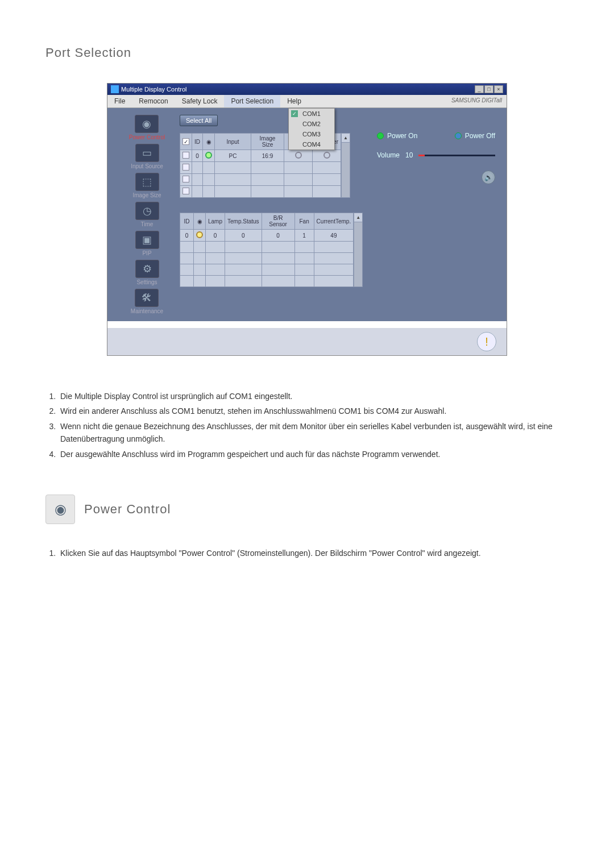  What do you see at coordinates (154, 101) in the screenshot?
I see `menu-remocon: Remocon` at bounding box center [154, 101].